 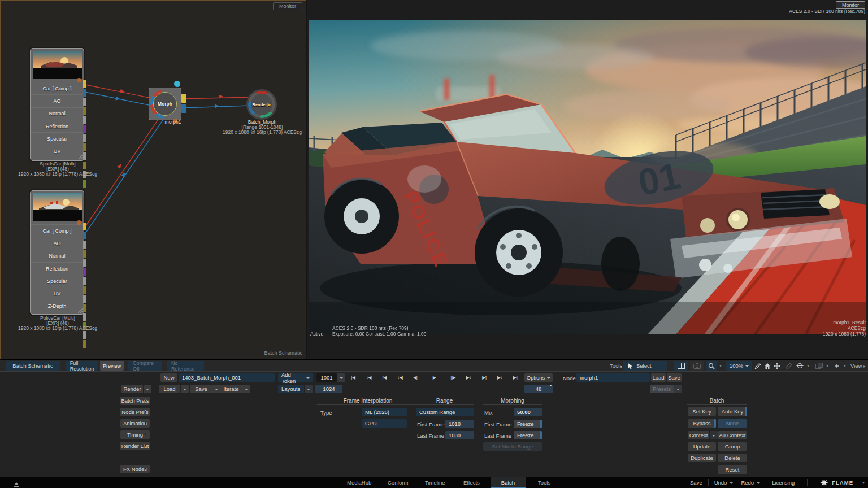 I want to click on reference-button: No Reference, so click(x=185, y=366).